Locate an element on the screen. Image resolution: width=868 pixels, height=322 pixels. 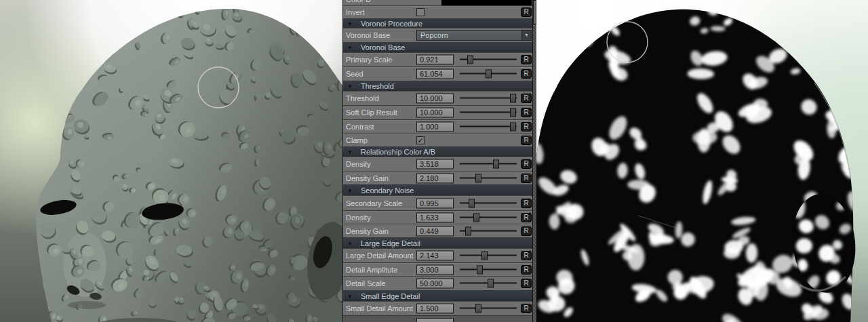
section-header-label: Small Edge Detail is located at coordinates (391, 296).